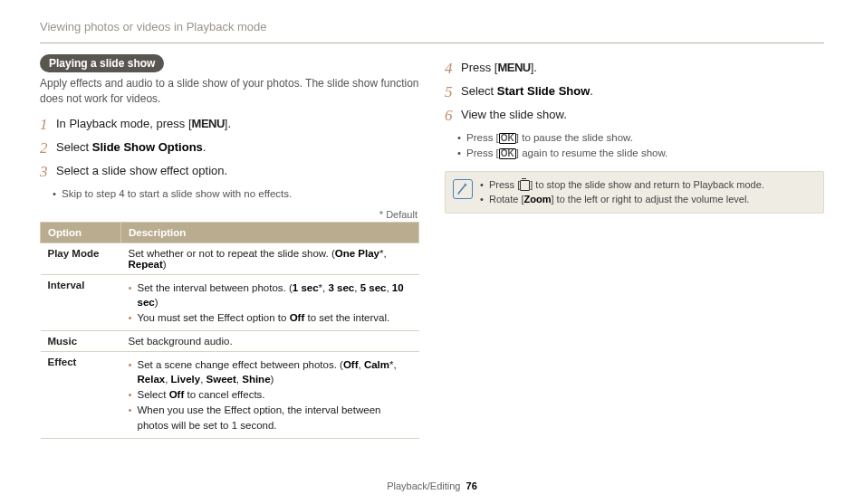  What do you see at coordinates (514, 116) in the screenshot?
I see `step-text: View the slide show.` at bounding box center [514, 116].